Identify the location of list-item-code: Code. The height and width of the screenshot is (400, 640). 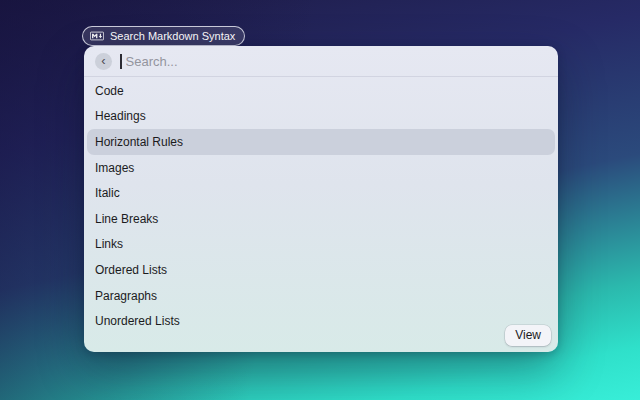
(321, 91).